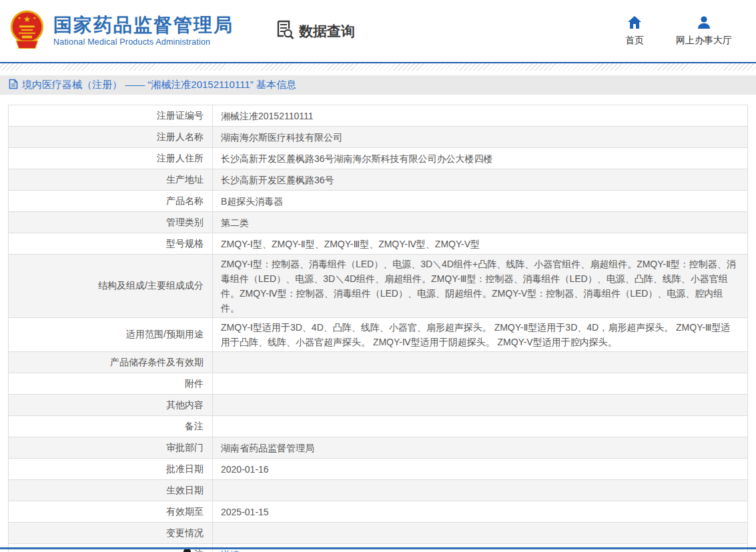  Describe the element at coordinates (704, 31) in the screenshot. I see `nav-item-online-hall: 网上办事大厅` at that location.